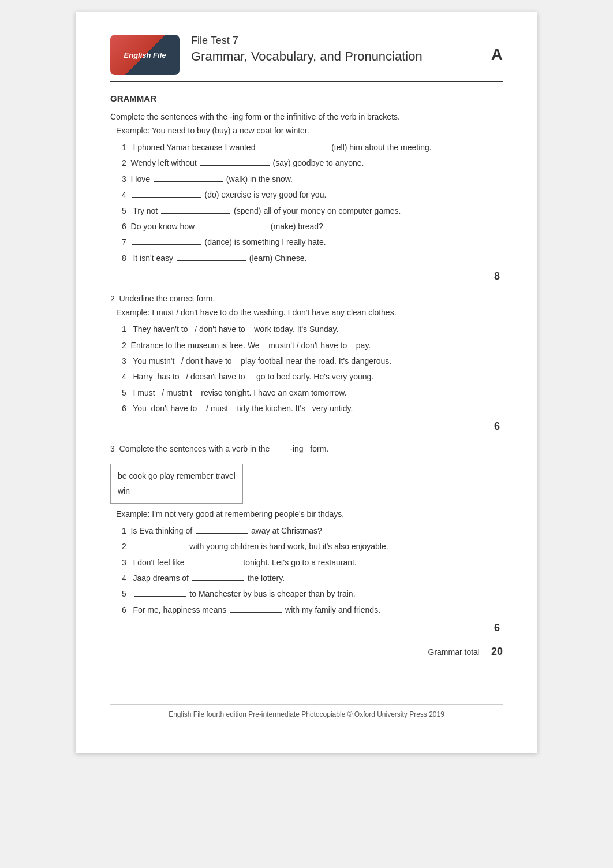  I want to click on question-2: 2 Underline the correct form. Example: I…, so click(306, 363).